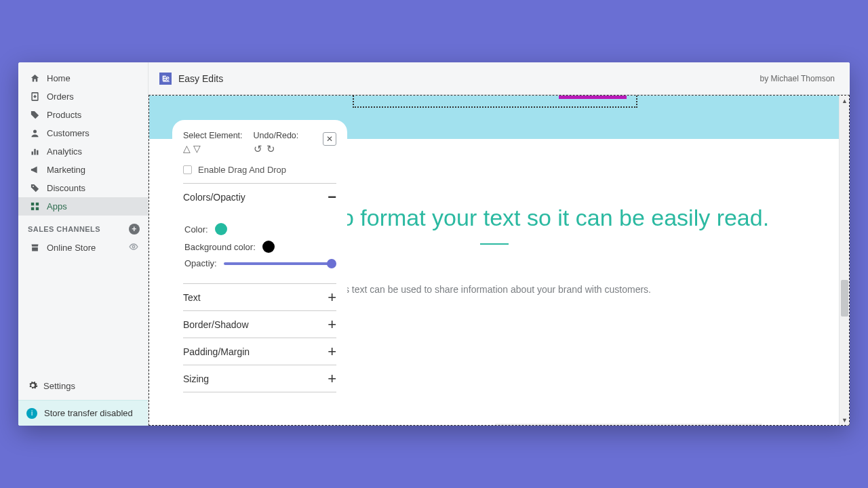 This screenshot has height=488, width=868. Describe the element at coordinates (260, 197) in the screenshot. I see `section-colors: Colors/Opactiy −` at that location.